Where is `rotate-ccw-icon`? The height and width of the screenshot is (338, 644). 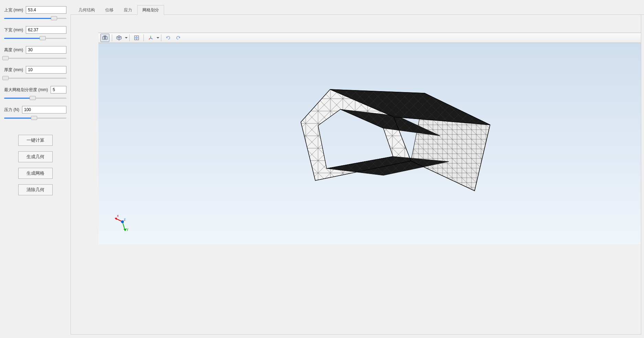 rotate-ccw-icon is located at coordinates (168, 38).